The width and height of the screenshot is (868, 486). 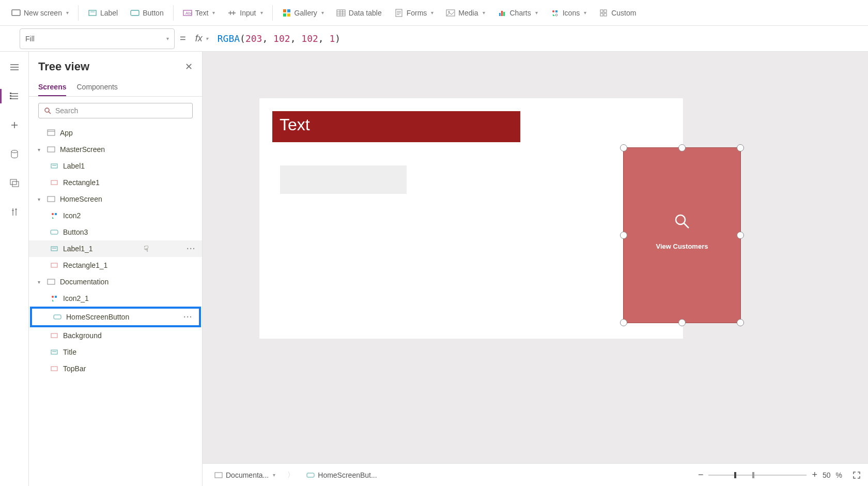 What do you see at coordinates (64, 67) in the screenshot?
I see `tree-title: Tree view` at bounding box center [64, 67].